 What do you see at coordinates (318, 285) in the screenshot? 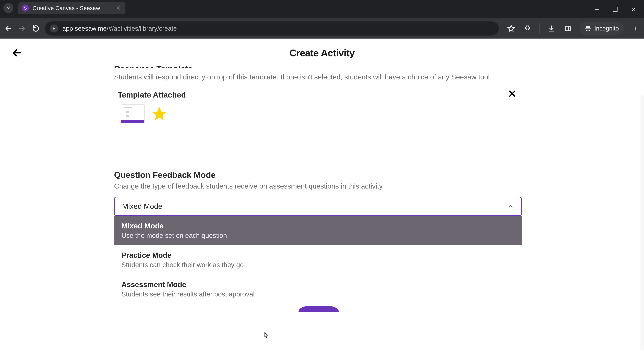
I see `option-title: Assessment Mode` at bounding box center [318, 285].